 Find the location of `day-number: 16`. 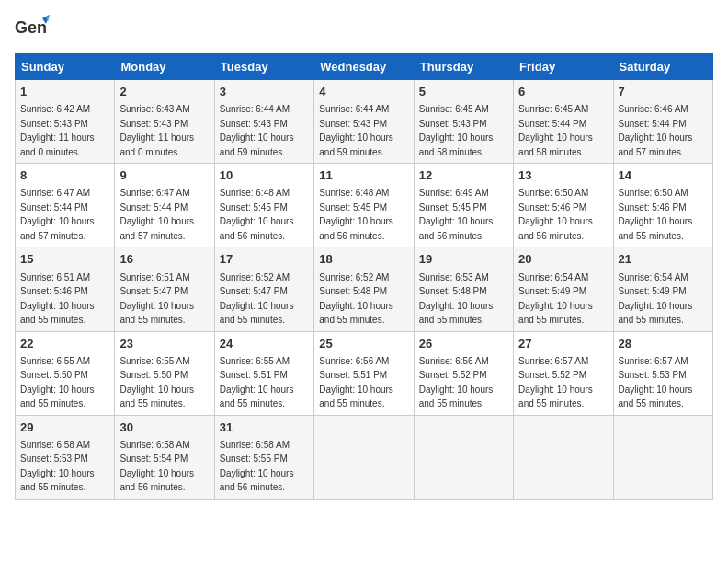

day-number: 16 is located at coordinates (164, 259).